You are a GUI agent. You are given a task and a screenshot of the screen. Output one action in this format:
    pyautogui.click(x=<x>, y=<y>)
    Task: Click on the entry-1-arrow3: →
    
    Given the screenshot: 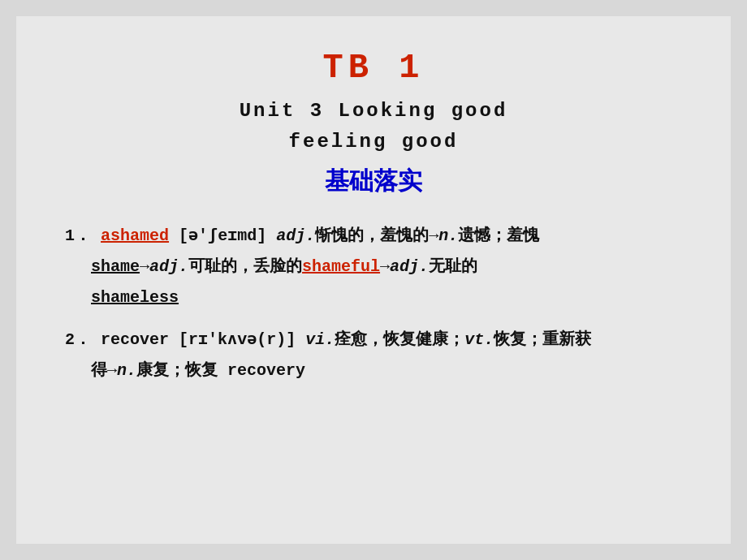 What is the action you would take?
    pyautogui.click(x=385, y=266)
    